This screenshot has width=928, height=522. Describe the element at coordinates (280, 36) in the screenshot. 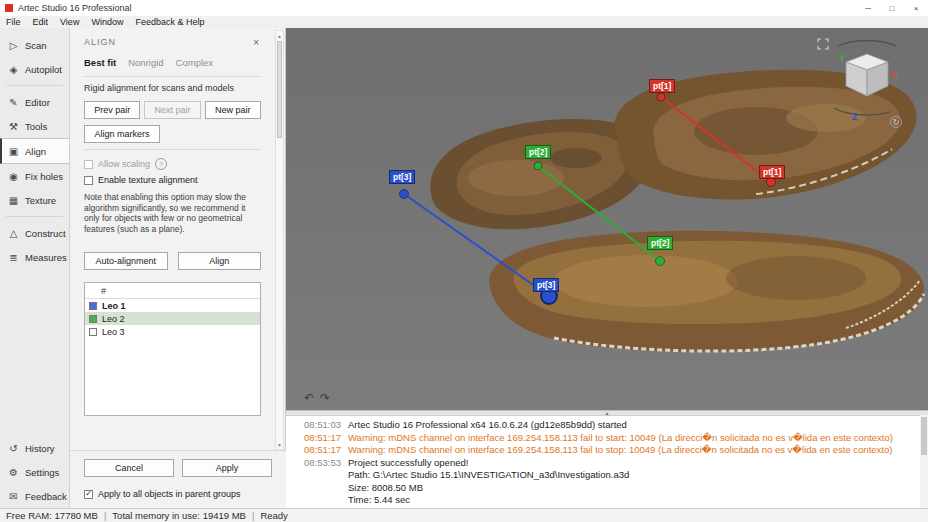

I see `scroll-up-icon: ▲` at that location.